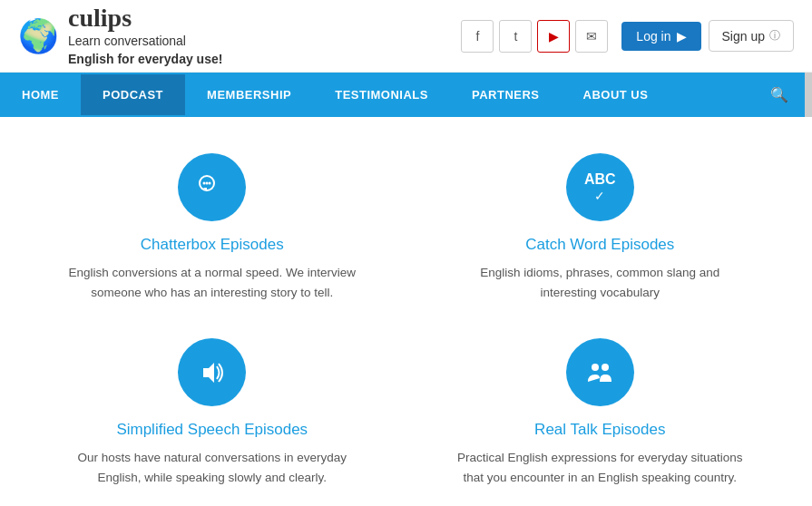 The height and width of the screenshot is (506, 812). I want to click on realtalk-title: Real Talk Episodes, so click(600, 430).